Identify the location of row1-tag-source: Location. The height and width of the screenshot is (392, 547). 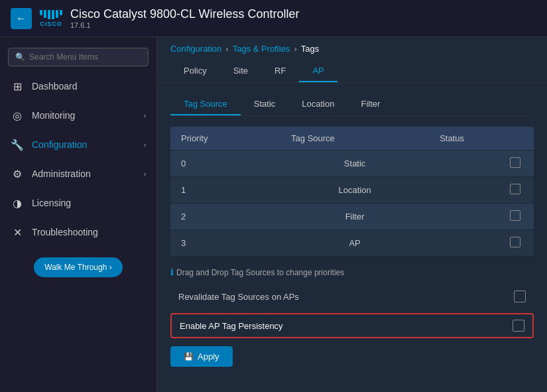
(355, 190).